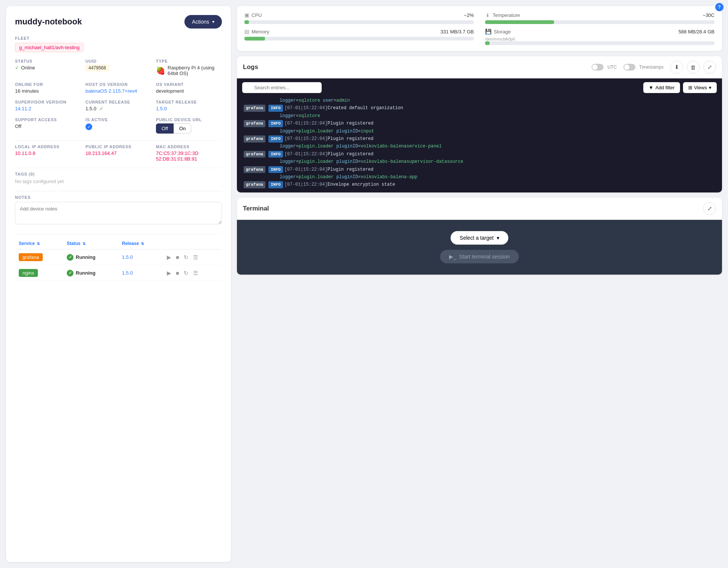 This screenshot has width=728, height=568. I want to click on filter-icon: ▼, so click(651, 88).